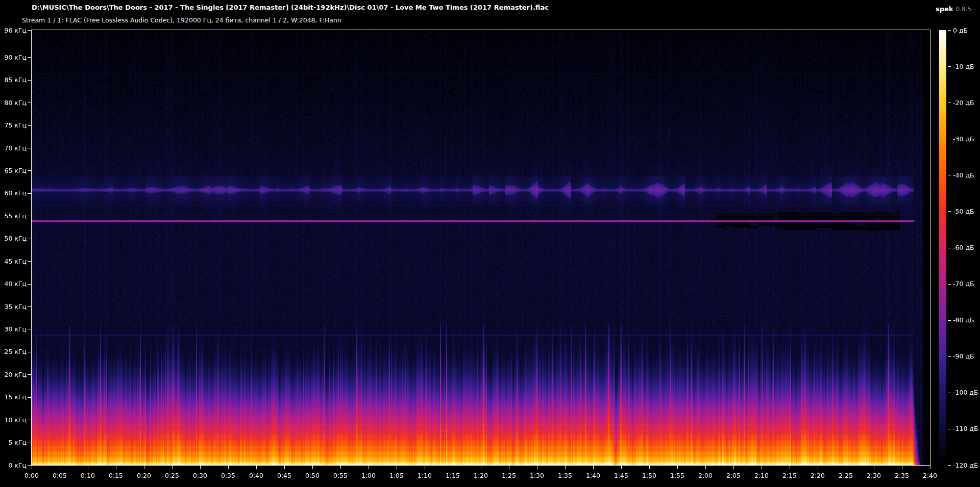 The height and width of the screenshot is (487, 980). Describe the element at coordinates (13, 443) in the screenshot. I see `freq-tick-label: 5 кГц` at that location.